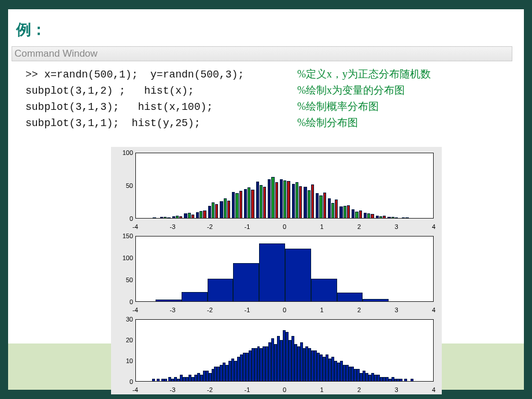 The height and width of the screenshot is (399, 532). What do you see at coordinates (153, 75) in the screenshot?
I see `cmd-code: >> x=randn(500,1); y=randn(500,3);` at bounding box center [153, 75].